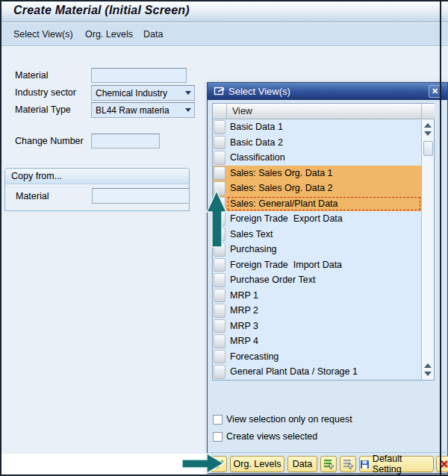 Image resolution: width=448 pixels, height=476 pixels. I want to click on industry-sector-select: Chemical Industry, so click(143, 93).